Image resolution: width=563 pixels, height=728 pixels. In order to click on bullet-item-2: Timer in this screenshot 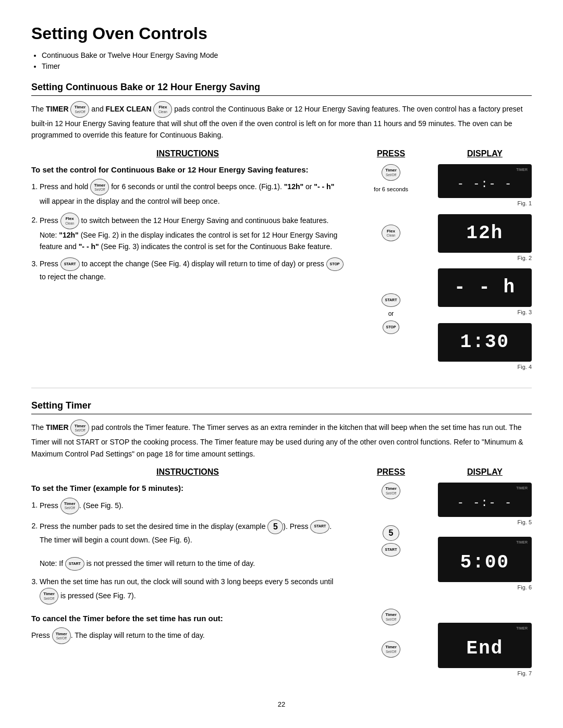, I will do `click(287, 67)`.